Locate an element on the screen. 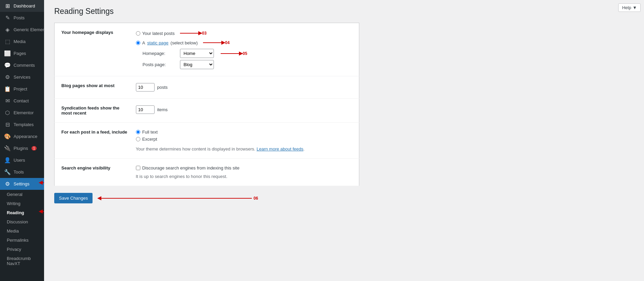 This screenshot has width=644, height=281. homepage-select: Home About Contact Blog is located at coordinates (197, 54).